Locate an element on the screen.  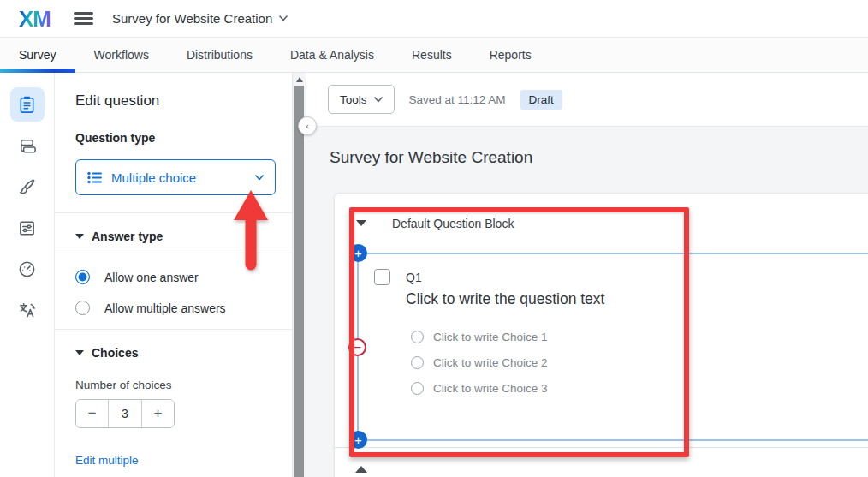
translate-icon is located at coordinates (27, 310).